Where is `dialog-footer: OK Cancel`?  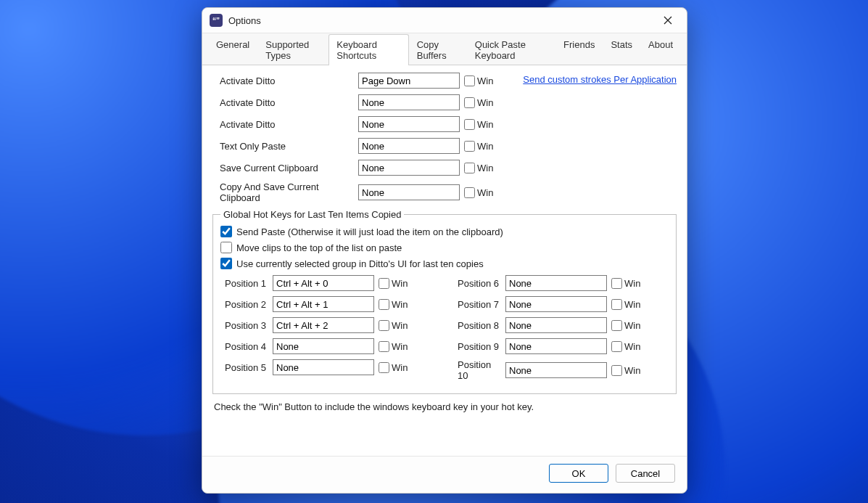 dialog-footer: OK Cancel is located at coordinates (445, 475).